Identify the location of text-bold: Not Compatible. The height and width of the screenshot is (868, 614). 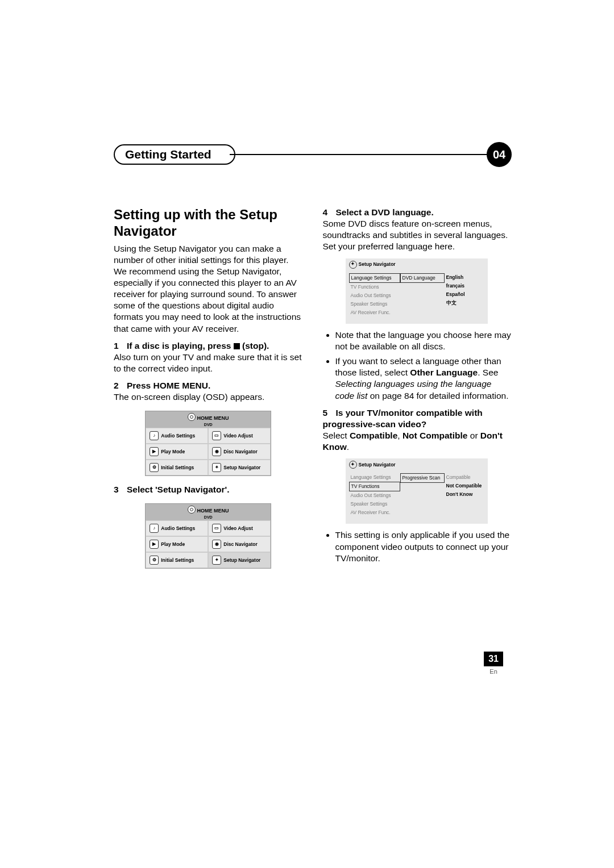
(435, 435).